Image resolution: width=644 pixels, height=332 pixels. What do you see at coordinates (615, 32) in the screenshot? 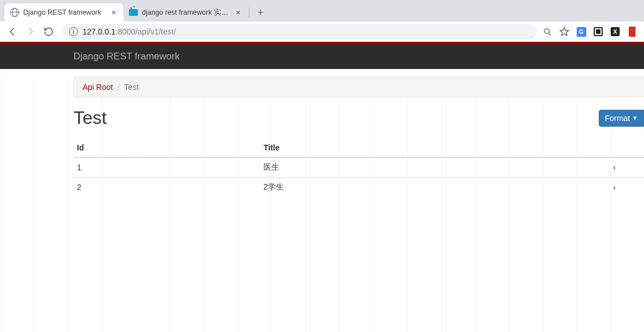
I see `extension-icon: X` at bounding box center [615, 32].